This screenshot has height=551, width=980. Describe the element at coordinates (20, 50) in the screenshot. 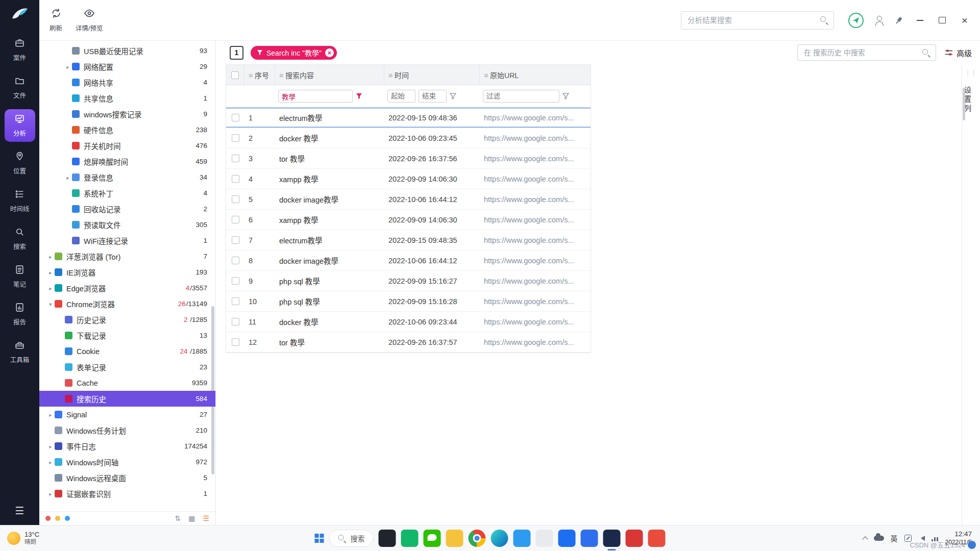

I see `sidebar-item-case: 案件` at that location.